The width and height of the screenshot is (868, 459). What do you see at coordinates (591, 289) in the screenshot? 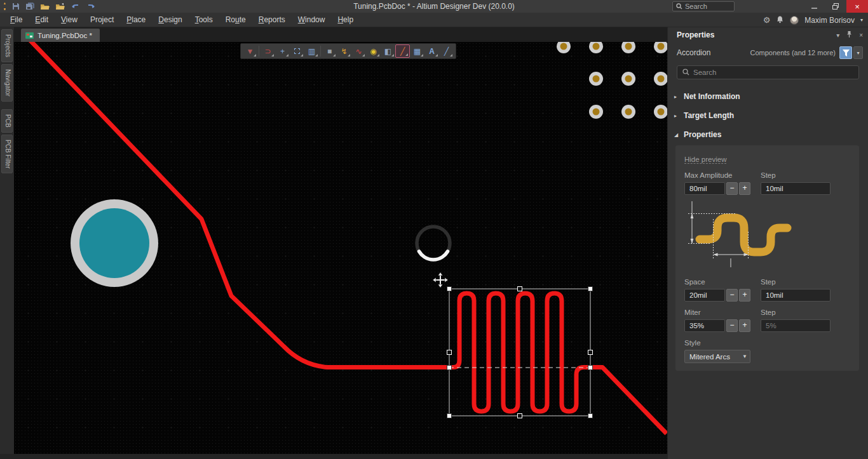
I see `handle-top-right` at bounding box center [591, 289].